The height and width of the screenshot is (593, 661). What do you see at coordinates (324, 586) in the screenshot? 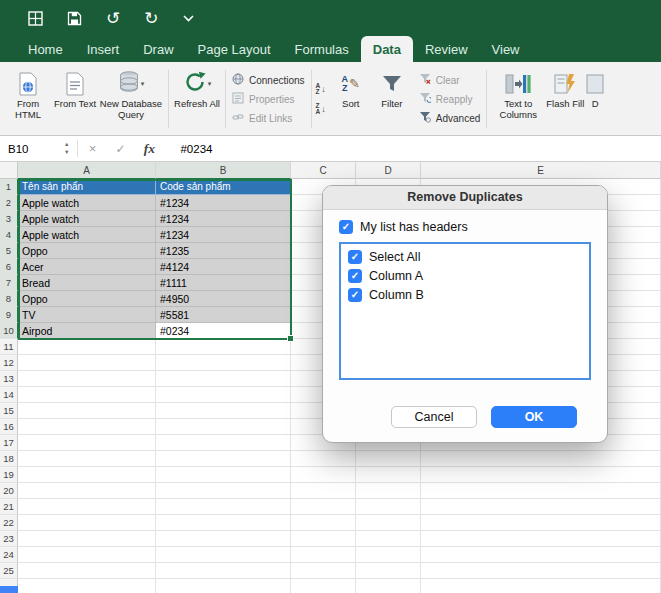
I see `cell-C26` at bounding box center [324, 586].